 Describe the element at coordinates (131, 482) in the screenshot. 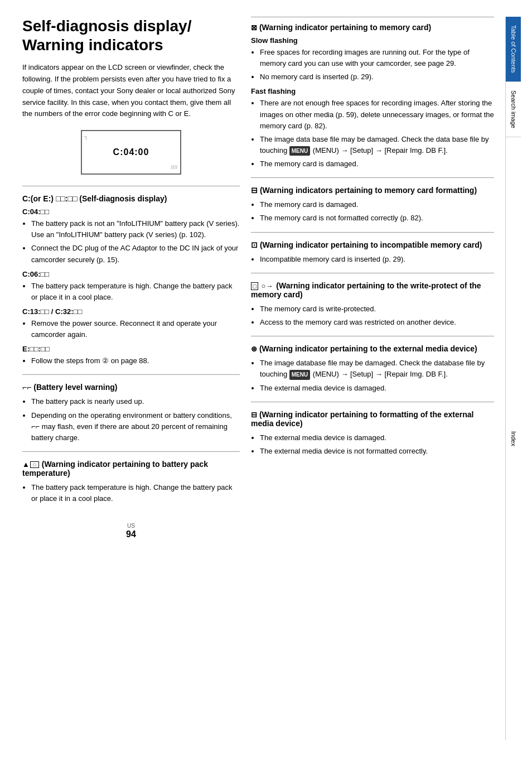

I see `battery-temp-section: ▲□ (Warning indicator pertaining to batt…` at that location.